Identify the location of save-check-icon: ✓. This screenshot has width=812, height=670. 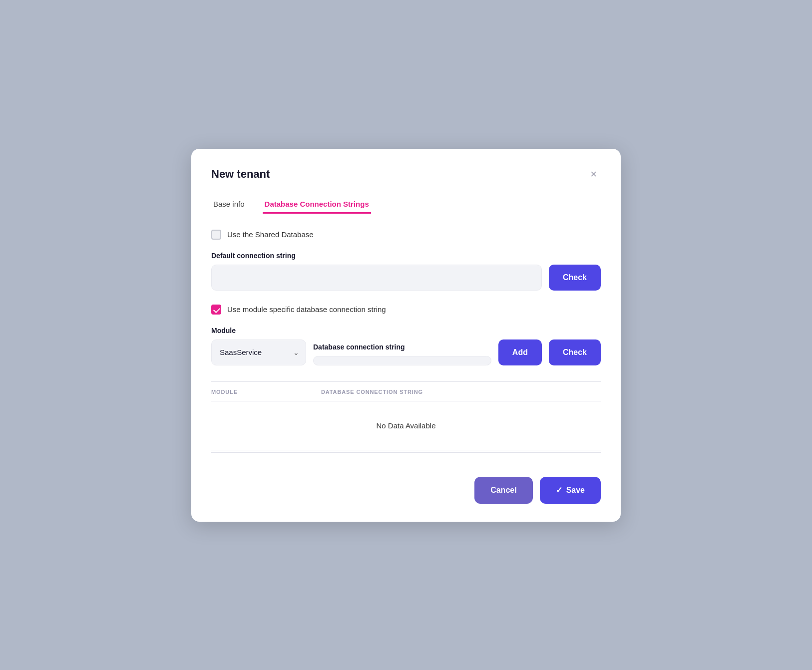
(559, 490).